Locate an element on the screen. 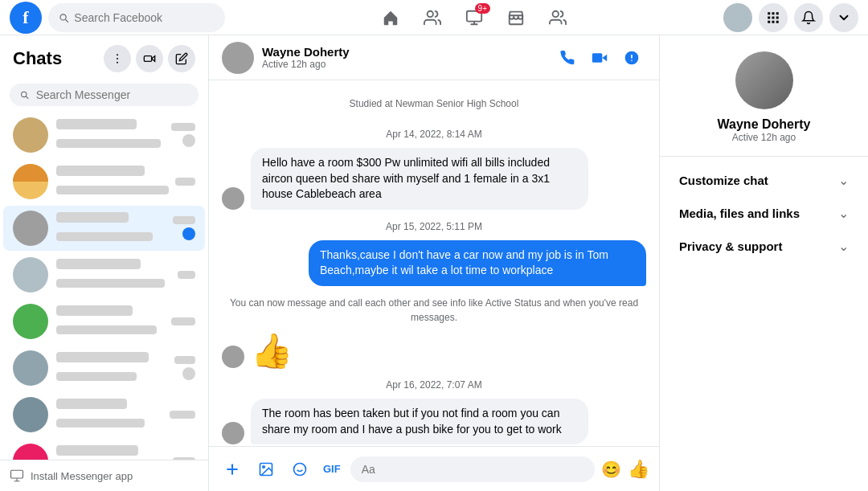 The height and width of the screenshot is (491, 868). nav-groups-button is located at coordinates (558, 18).